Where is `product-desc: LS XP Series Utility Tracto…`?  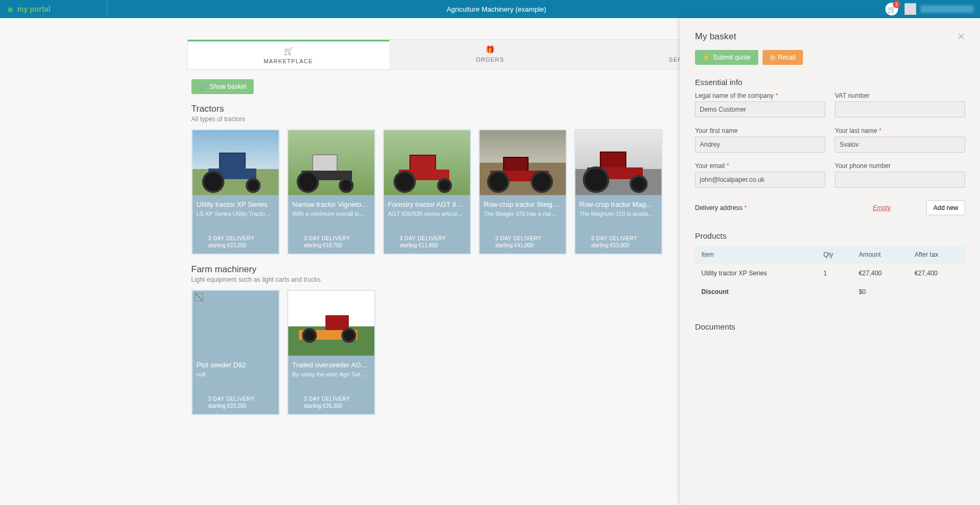
product-desc: LS XP Series Utility Tracto… is located at coordinates (236, 214).